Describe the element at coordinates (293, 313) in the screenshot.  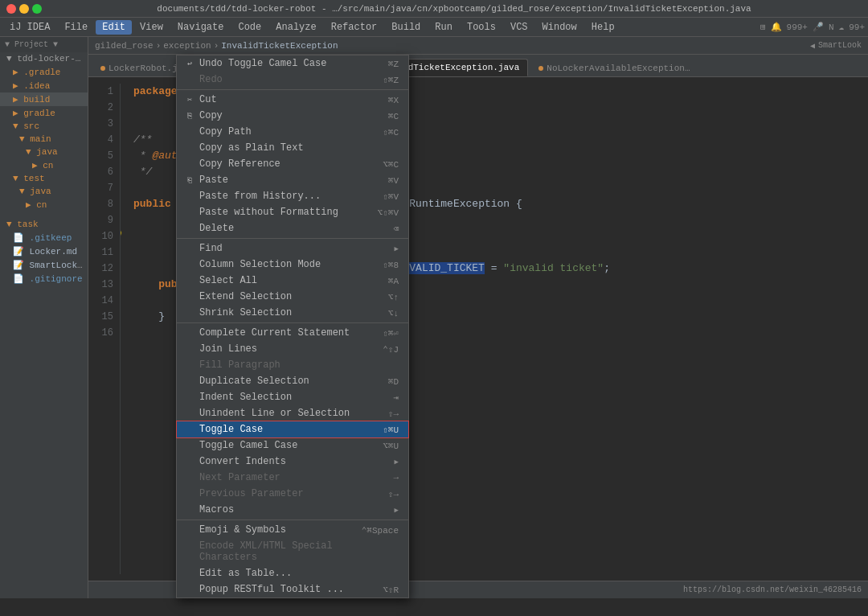
I see `menu-shrink-selection: Shrink Selection ⌥↓` at that location.